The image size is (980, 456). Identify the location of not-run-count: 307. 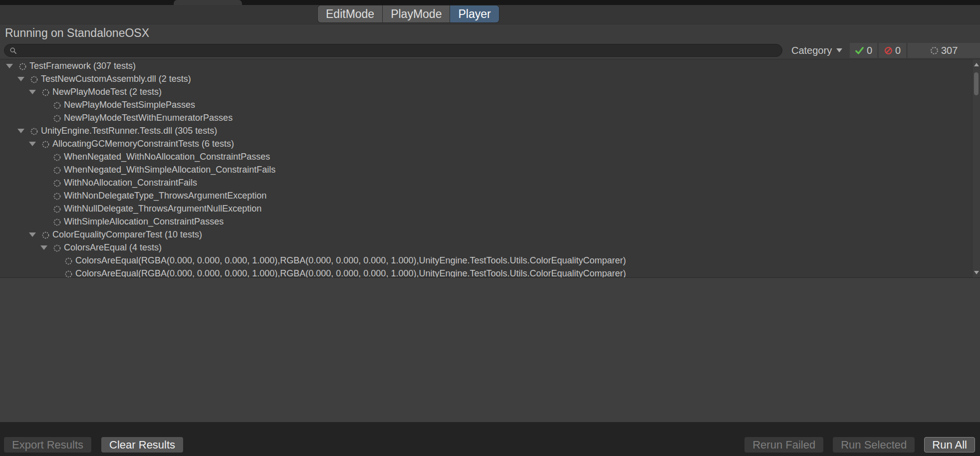
(949, 51).